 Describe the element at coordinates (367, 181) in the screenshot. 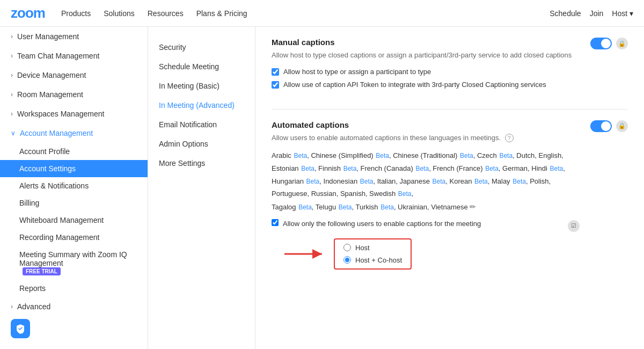

I see `lang-beta-indonesian: Beta` at that location.